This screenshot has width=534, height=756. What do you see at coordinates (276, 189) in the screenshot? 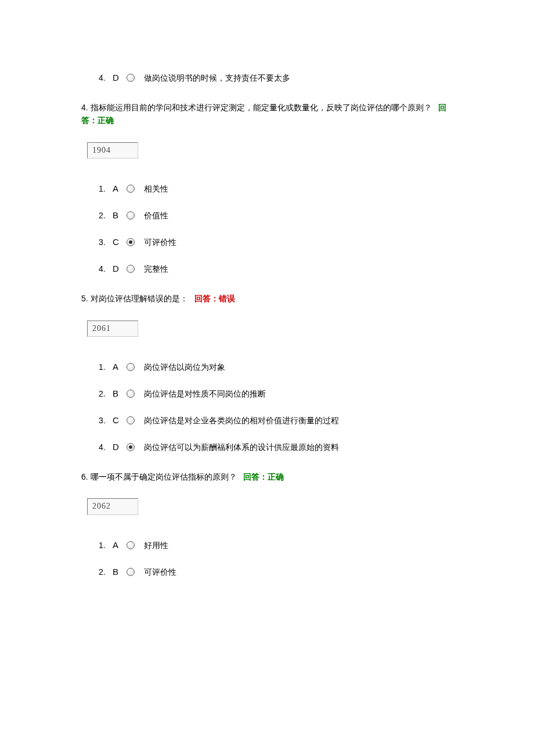
I see `option-row: 1.A相关性` at bounding box center [276, 189].